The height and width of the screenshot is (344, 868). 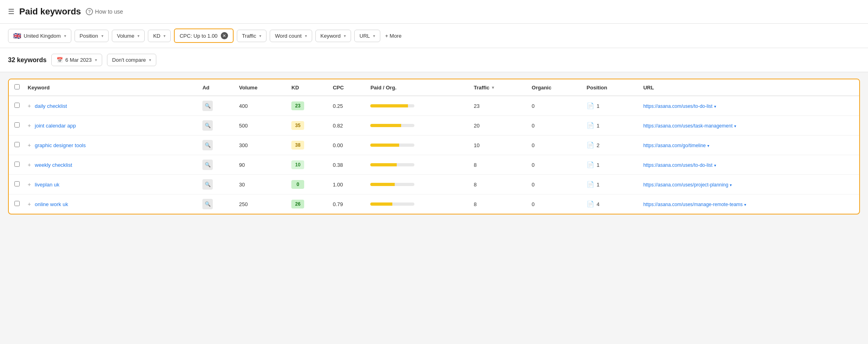 What do you see at coordinates (128, 36) in the screenshot?
I see `filter-volume: Volume ▾` at bounding box center [128, 36].